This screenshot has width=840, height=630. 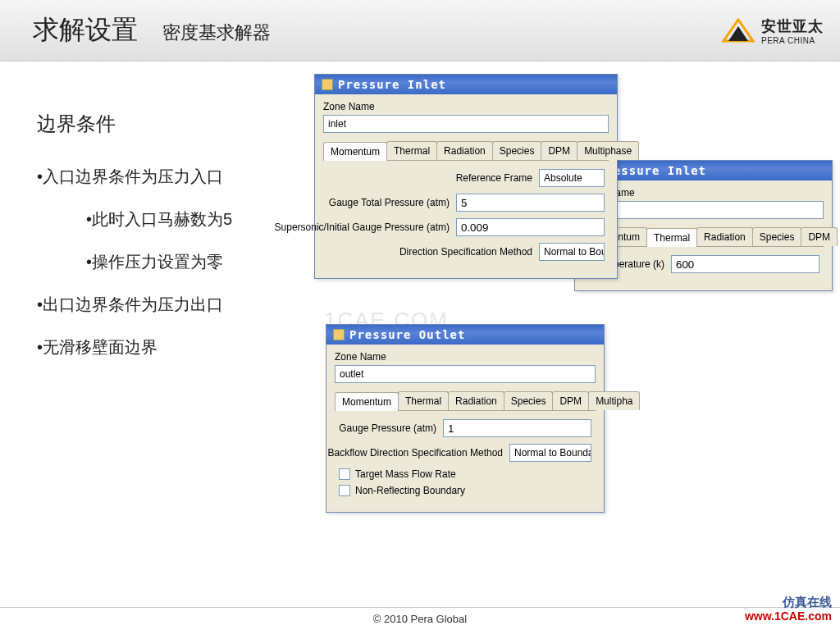 What do you see at coordinates (530, 203) in the screenshot?
I see `gauge-total-pressure-input` at bounding box center [530, 203].